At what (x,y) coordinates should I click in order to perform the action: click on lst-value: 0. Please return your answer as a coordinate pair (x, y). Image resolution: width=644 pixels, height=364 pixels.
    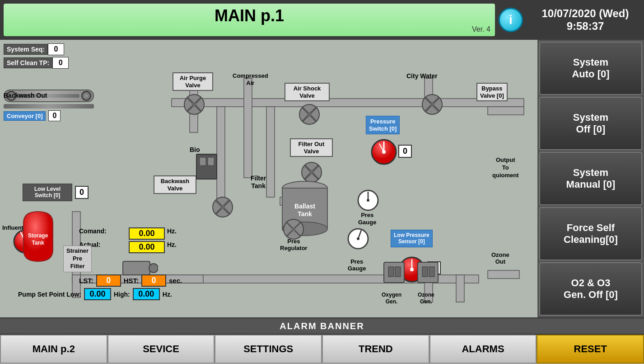
    Looking at the image, I should click on (108, 280).